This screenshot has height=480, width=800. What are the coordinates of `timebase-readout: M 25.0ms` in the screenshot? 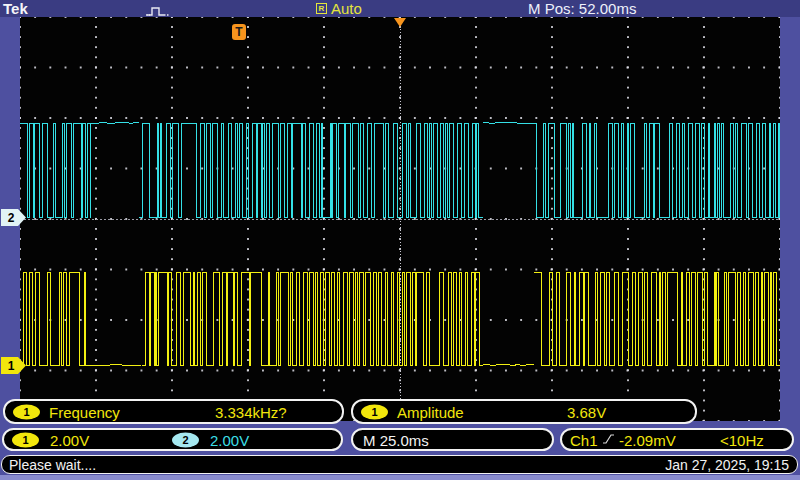 It's located at (452, 440).